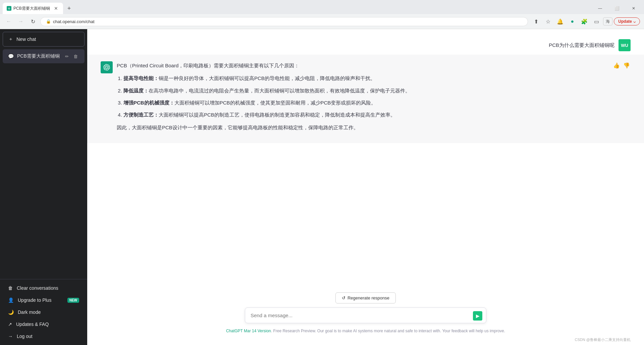 The height and width of the screenshot is (345, 644). Describe the element at coordinates (44, 324) in the screenshot. I see `updates-faq-button: ↗ Updates & FAQ` at that location.